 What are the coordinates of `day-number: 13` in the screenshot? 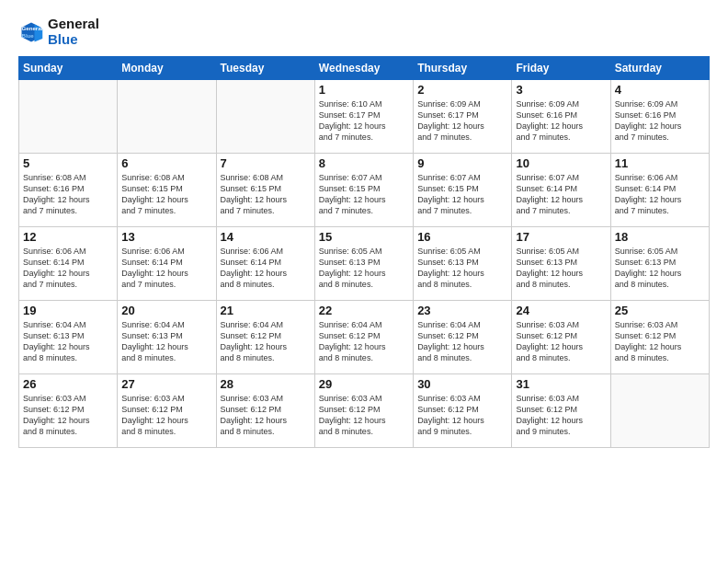 It's located at (166, 237).